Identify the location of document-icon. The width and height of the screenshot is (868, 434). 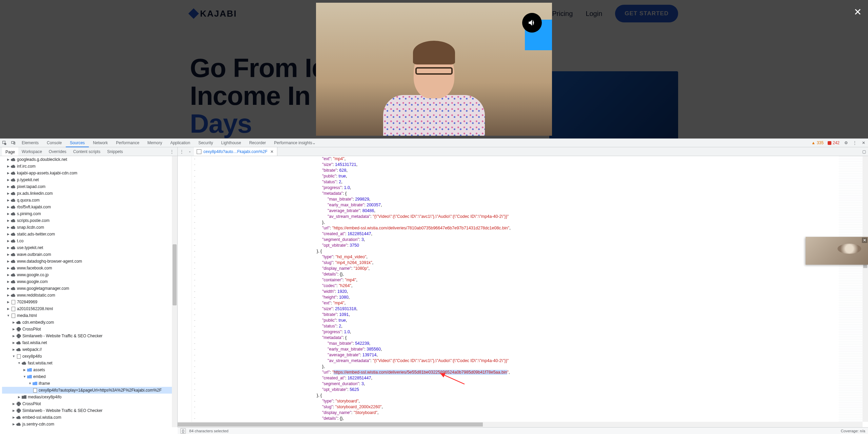
(13, 302).